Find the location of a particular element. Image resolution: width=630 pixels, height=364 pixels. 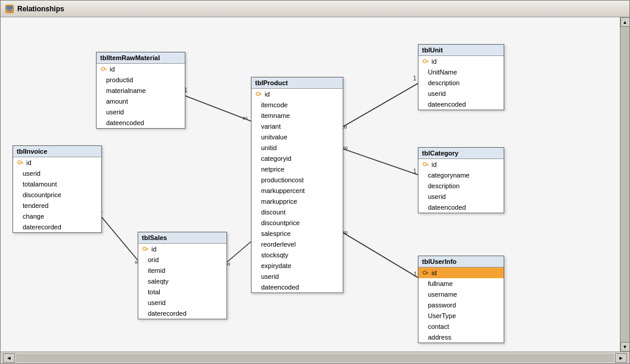

field-unit-description: description is located at coordinates (461, 83).